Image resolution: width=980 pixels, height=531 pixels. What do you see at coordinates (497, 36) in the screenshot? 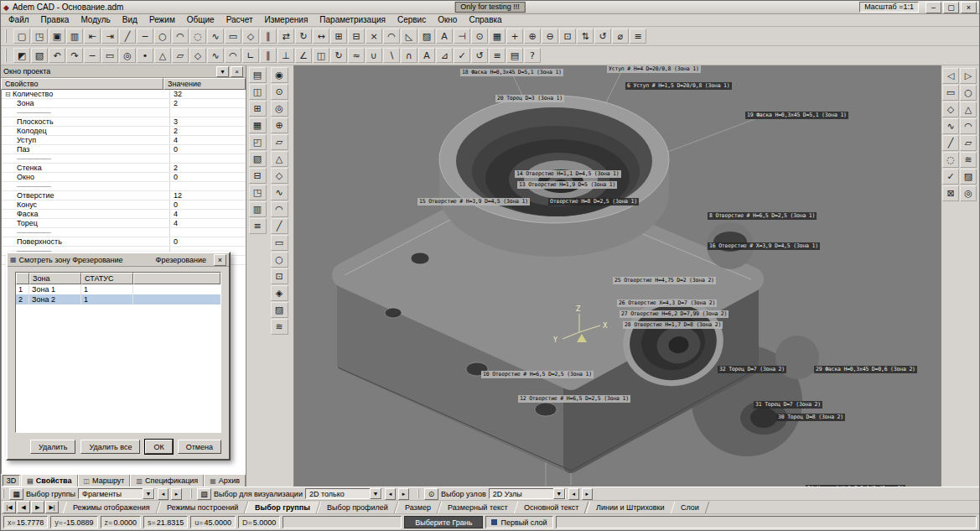
I see `grid-icon: ▦` at bounding box center [497, 36].